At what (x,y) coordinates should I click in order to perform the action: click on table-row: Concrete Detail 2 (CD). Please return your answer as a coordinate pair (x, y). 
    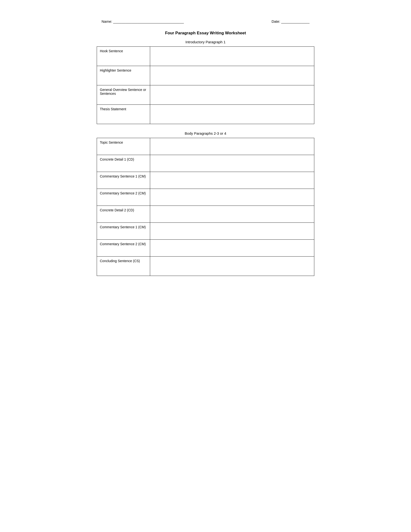
    Looking at the image, I should click on (206, 214).